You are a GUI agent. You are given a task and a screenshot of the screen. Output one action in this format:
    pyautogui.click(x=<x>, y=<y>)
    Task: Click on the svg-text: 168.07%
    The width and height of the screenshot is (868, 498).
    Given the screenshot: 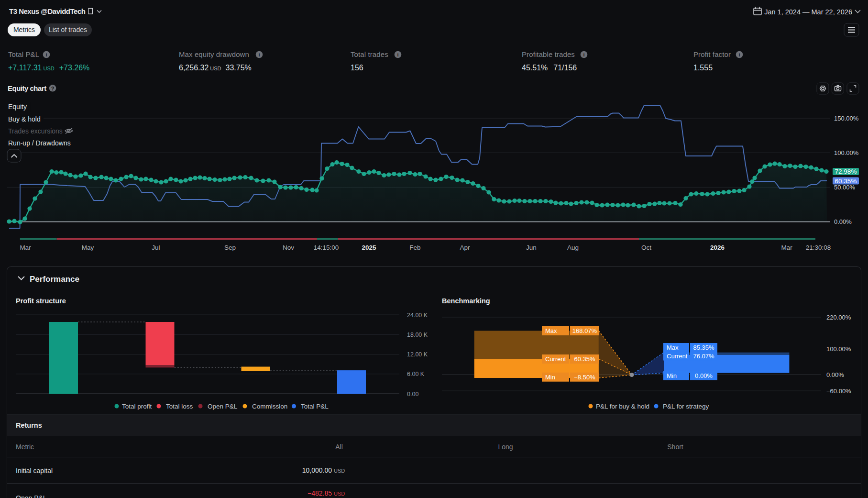 What is the action you would take?
    pyautogui.click(x=585, y=331)
    